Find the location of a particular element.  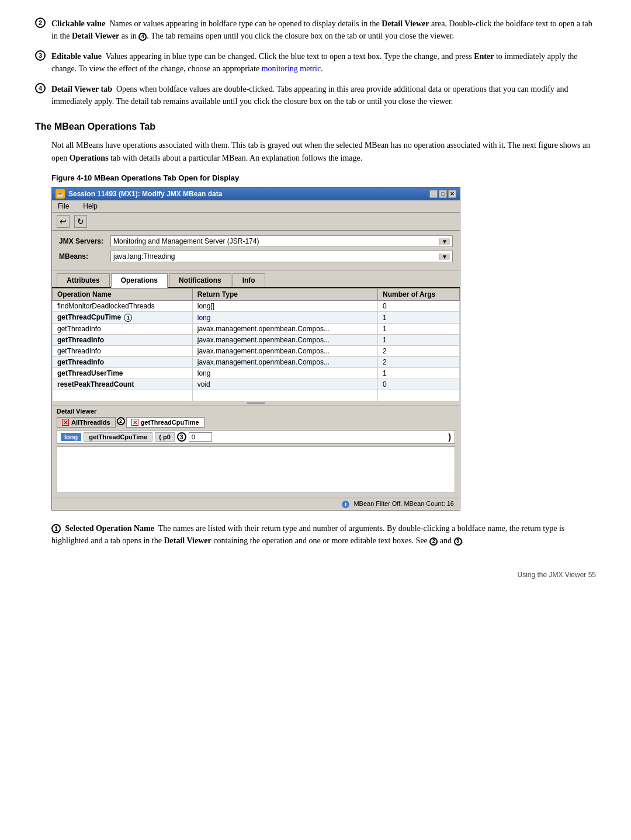

operations-table-area: Operation Name Return Type Number of Arg… is located at coordinates (256, 345).